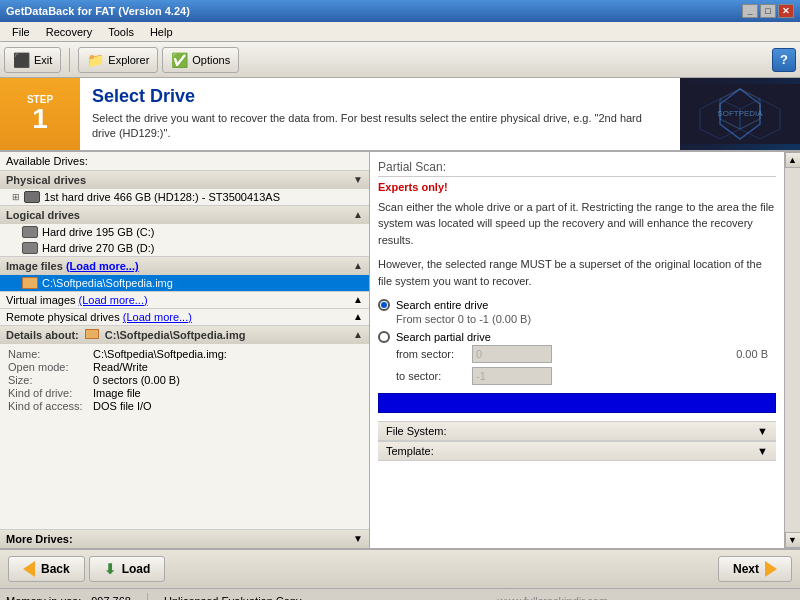  What do you see at coordinates (184, 232) in the screenshot?
I see `logical-drive-c: Hard drive 195 GB (C:)` at bounding box center [184, 232].